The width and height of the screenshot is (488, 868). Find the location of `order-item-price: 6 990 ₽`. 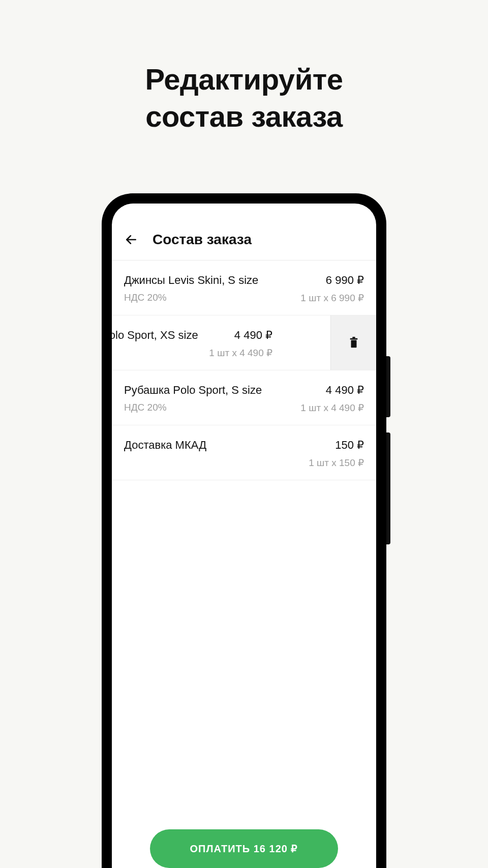

order-item-price: 6 990 ₽ is located at coordinates (332, 280).